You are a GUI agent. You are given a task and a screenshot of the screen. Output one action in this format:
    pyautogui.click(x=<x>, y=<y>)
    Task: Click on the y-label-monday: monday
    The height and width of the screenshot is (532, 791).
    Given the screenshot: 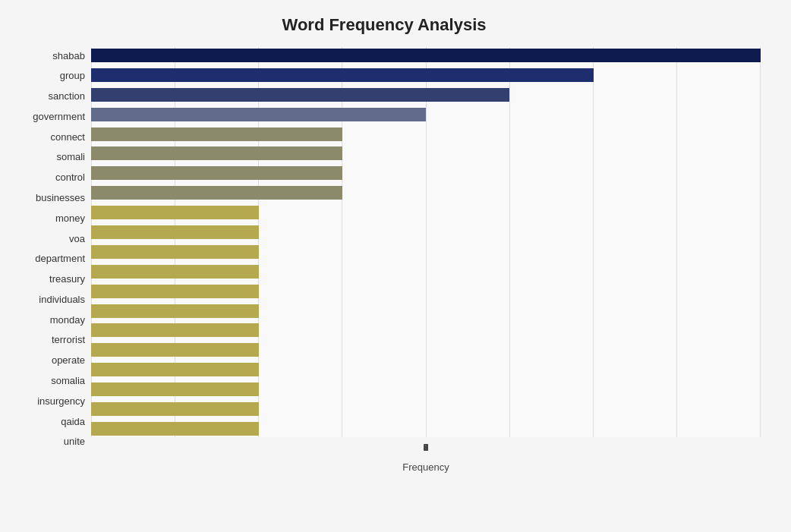 What is the action you would take?
    pyautogui.click(x=68, y=320)
    